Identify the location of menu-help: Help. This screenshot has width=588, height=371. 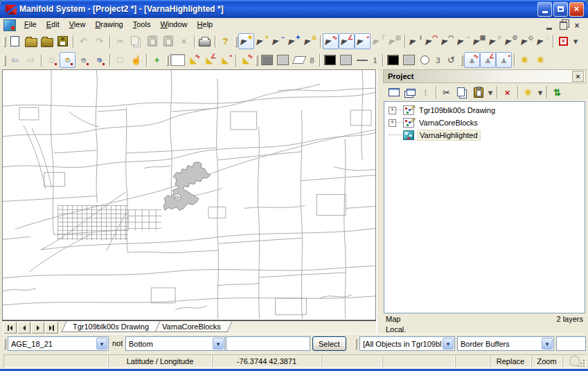
(205, 25).